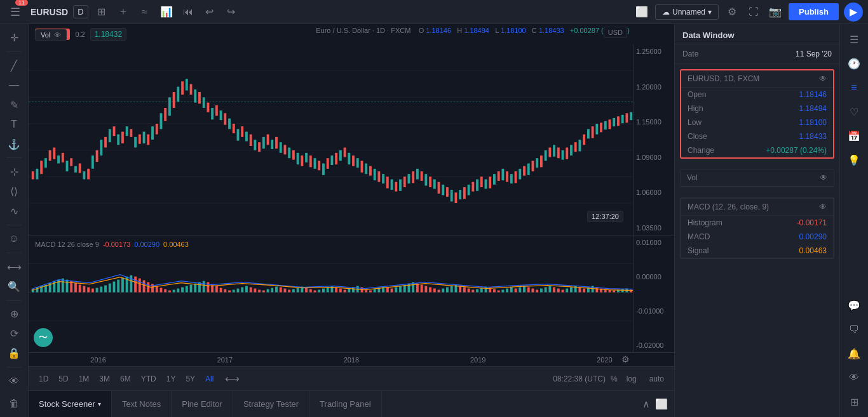  What do you see at coordinates (854, 39) in the screenshot?
I see `hamburger-icon: ☰` at bounding box center [854, 39].